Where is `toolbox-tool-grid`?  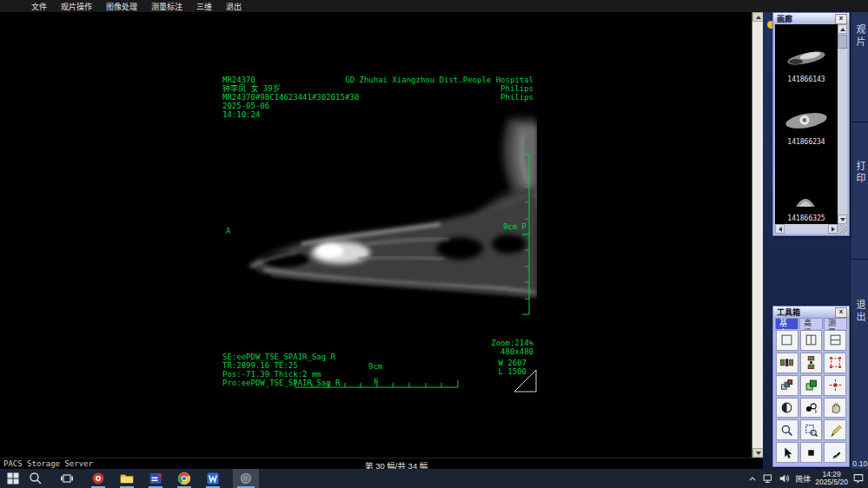
toolbox-tool-grid is located at coordinates (812, 396).